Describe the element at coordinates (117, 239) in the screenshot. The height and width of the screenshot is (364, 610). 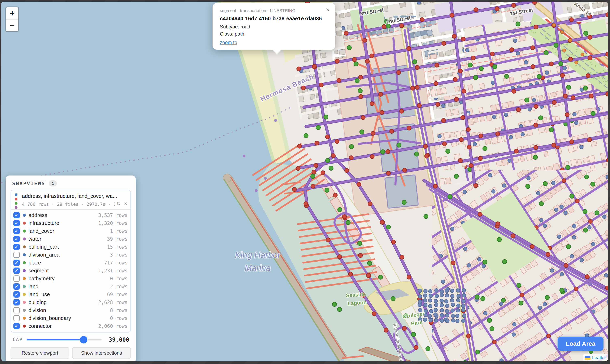
I see `layer-row-count: 39 rows` at that location.